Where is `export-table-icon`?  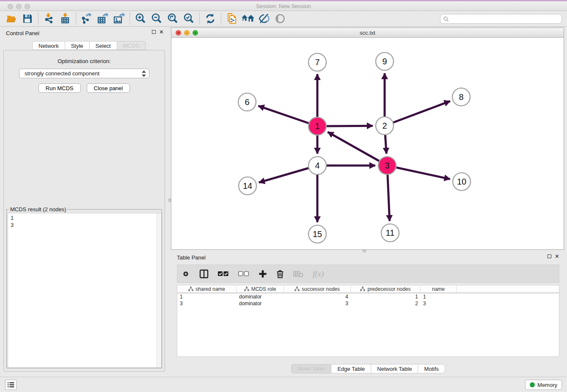 export-table-icon is located at coordinates (103, 19).